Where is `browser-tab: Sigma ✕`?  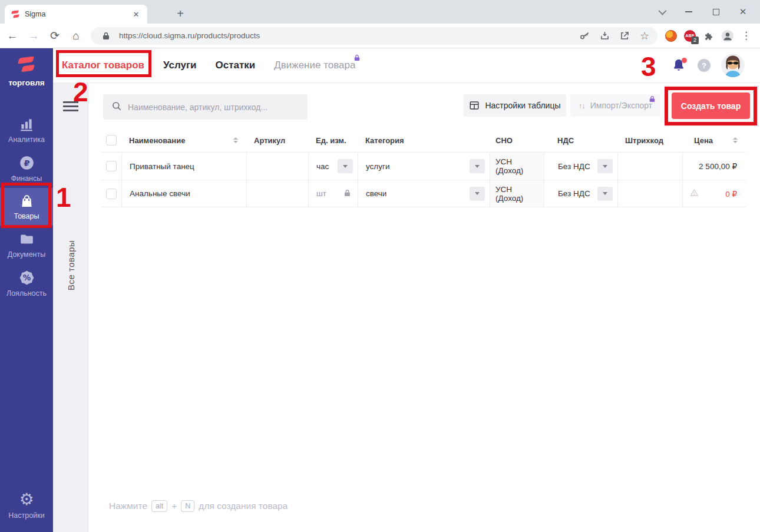
browser-tab: Sigma ✕ is located at coordinates (76, 14).